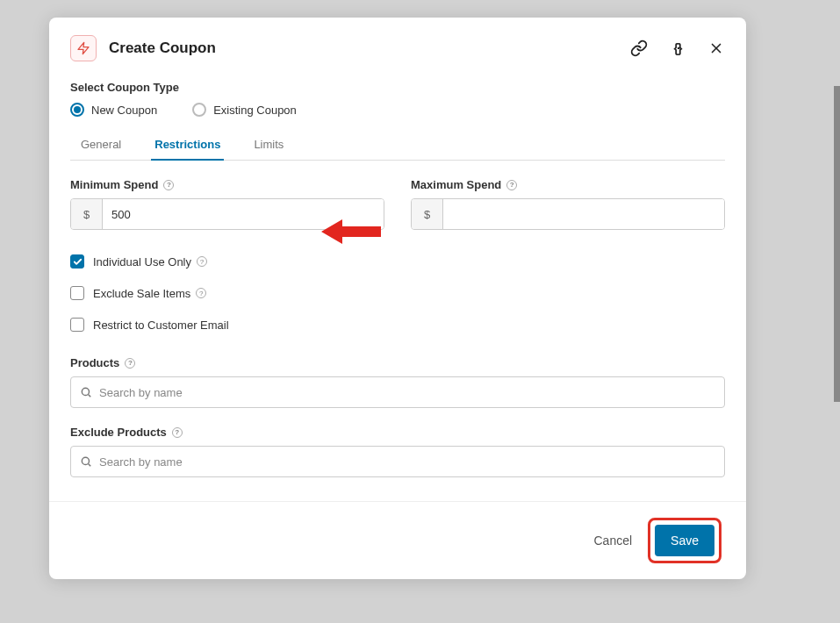 This screenshot has height=623, width=840. I want to click on individual-use-checkbox, so click(77, 261).